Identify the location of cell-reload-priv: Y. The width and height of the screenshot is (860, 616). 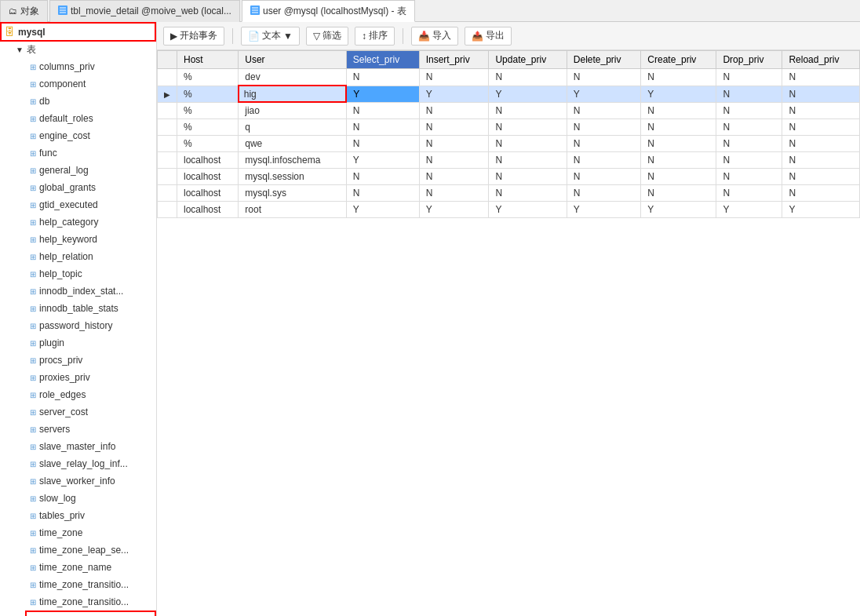
(821, 210).